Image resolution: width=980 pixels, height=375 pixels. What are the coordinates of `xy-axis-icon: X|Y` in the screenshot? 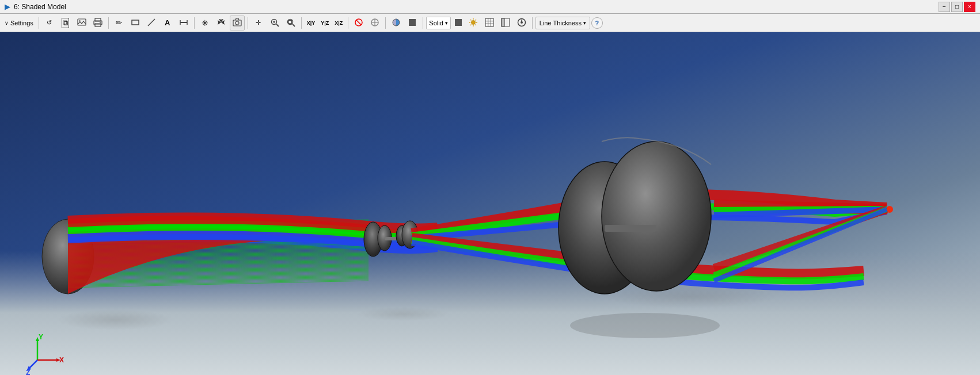 It's located at (311, 23).